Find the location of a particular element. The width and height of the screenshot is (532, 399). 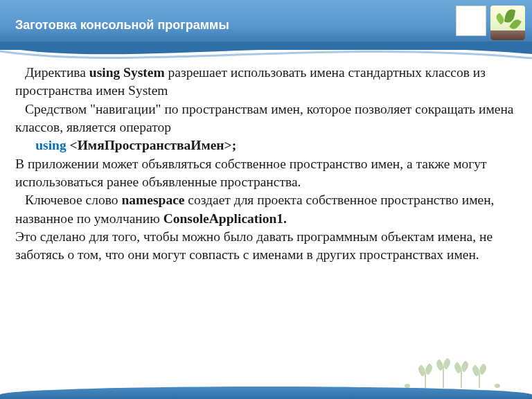

bold-using-system: using System is located at coordinates (127, 72).